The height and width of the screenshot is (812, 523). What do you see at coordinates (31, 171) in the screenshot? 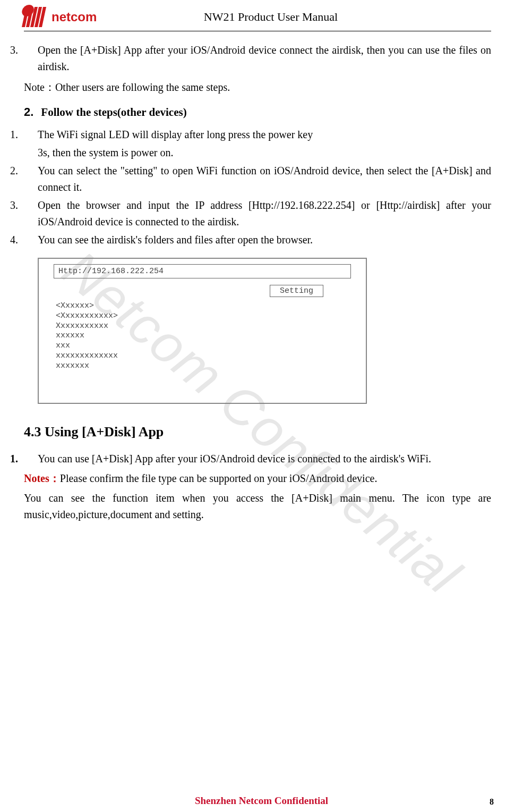
I see `list-number: 2.` at bounding box center [31, 171].